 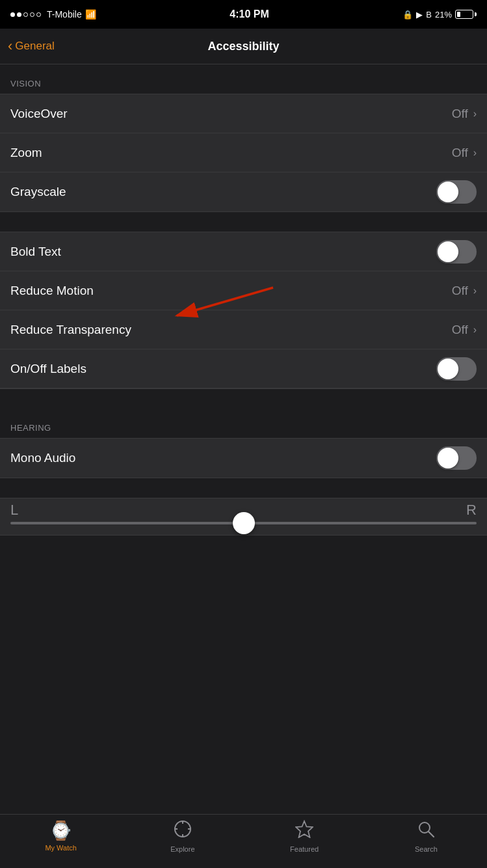 What do you see at coordinates (471, 510) in the screenshot?
I see `balance-label-r: R` at bounding box center [471, 510].